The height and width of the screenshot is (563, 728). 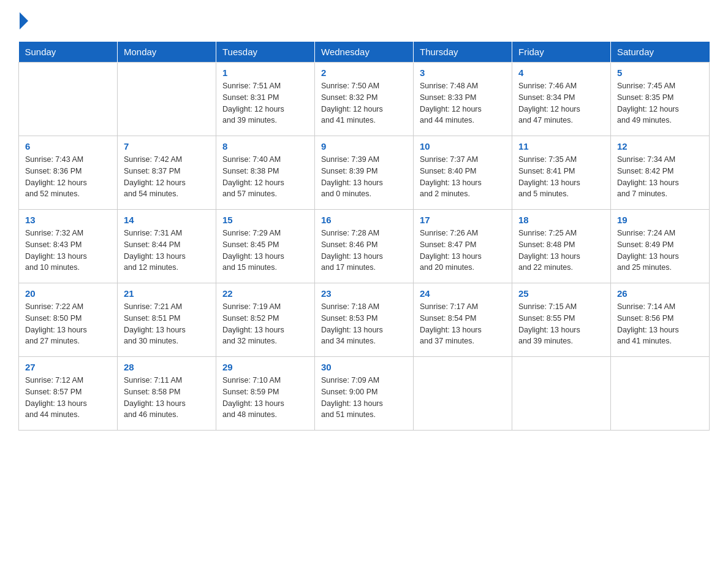 I want to click on day-info: Sunrise: 7:31 AM Sunset: 8:44 PM Dayligh…, so click(x=167, y=250).